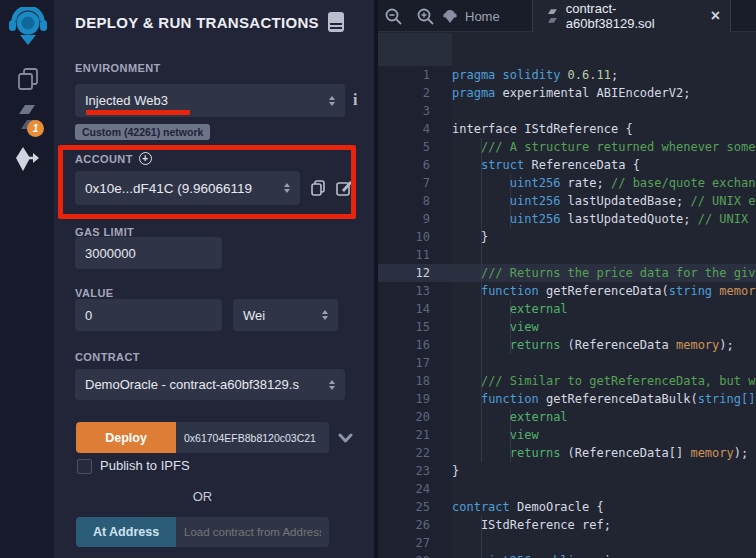 The height and width of the screenshot is (558, 756). I want to click on code-line: struct ReferenceData {, so click(604, 165).